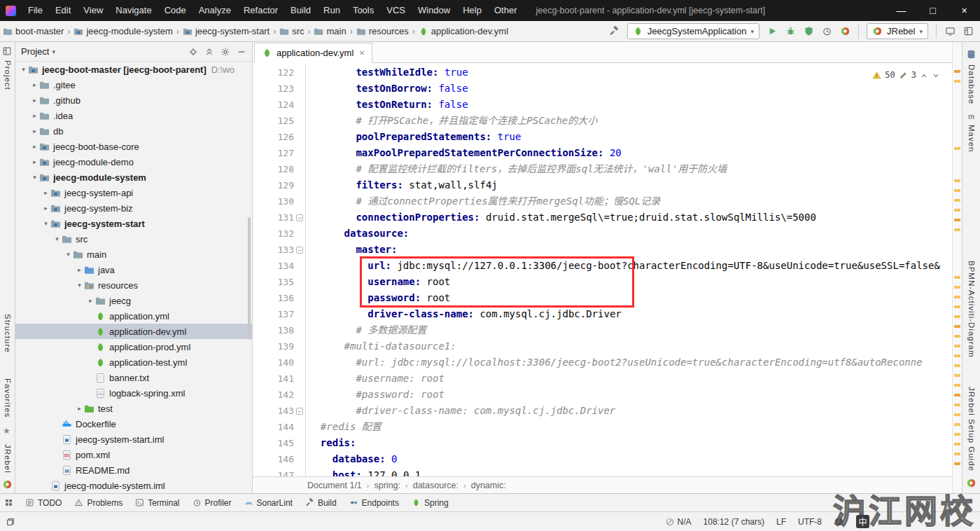  Describe the element at coordinates (808, 32) in the screenshot. I see `coverage-button` at that location.